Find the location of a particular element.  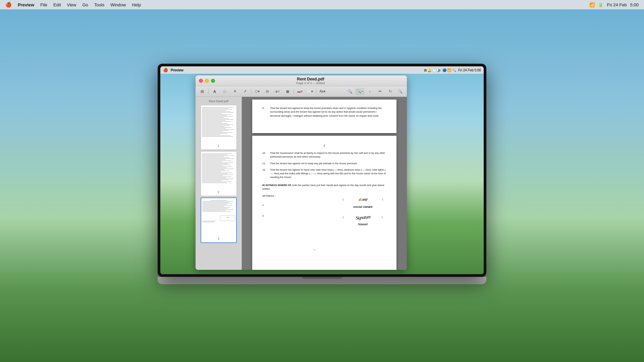

clause-10-num: 10. is located at coordinates (265, 155).